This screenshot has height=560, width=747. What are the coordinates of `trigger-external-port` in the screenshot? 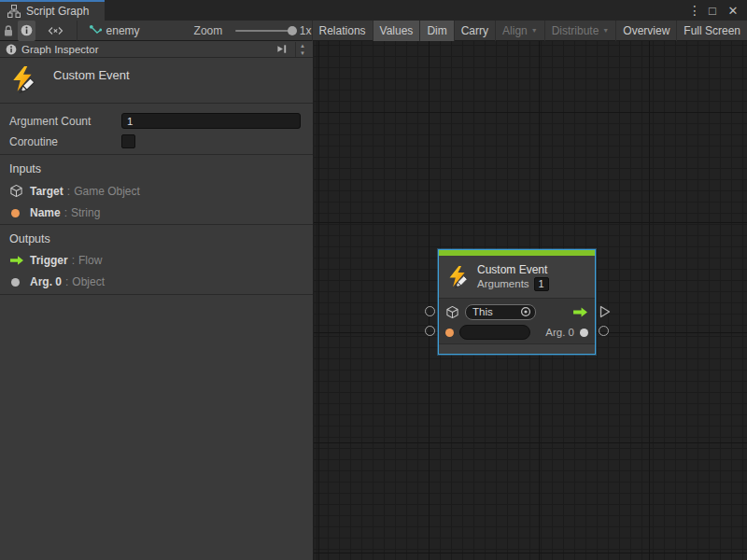 It's located at (605, 312).